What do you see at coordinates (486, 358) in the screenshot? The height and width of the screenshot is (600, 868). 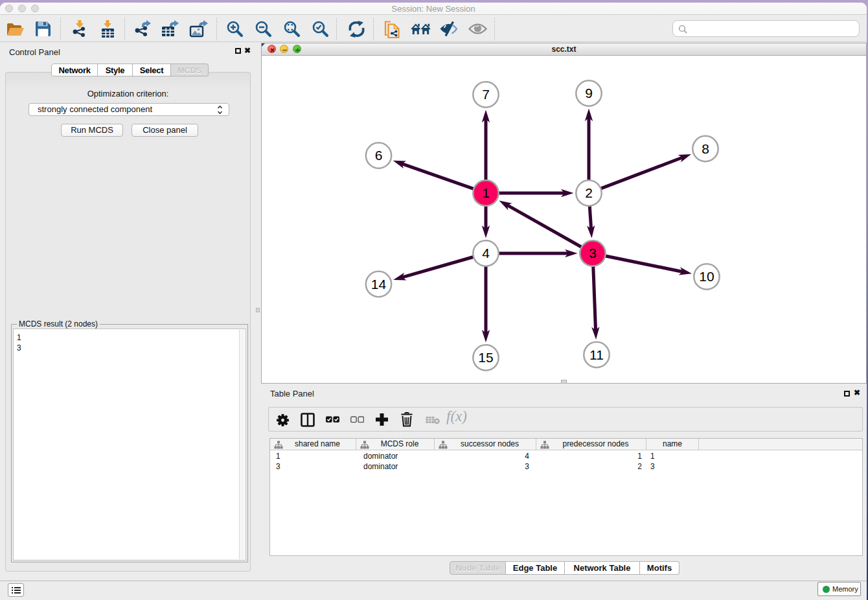 I see `svg-text: 15` at bounding box center [486, 358].